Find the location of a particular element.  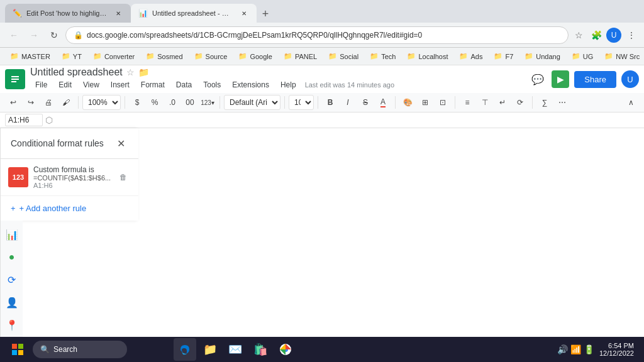

start-button is located at coordinates (18, 349).